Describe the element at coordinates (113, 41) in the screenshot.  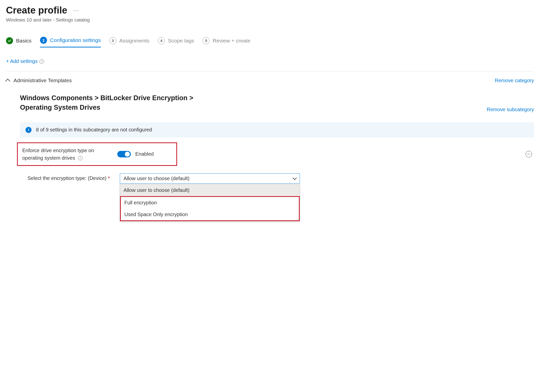
I see `step-number-icon: 3` at that location.